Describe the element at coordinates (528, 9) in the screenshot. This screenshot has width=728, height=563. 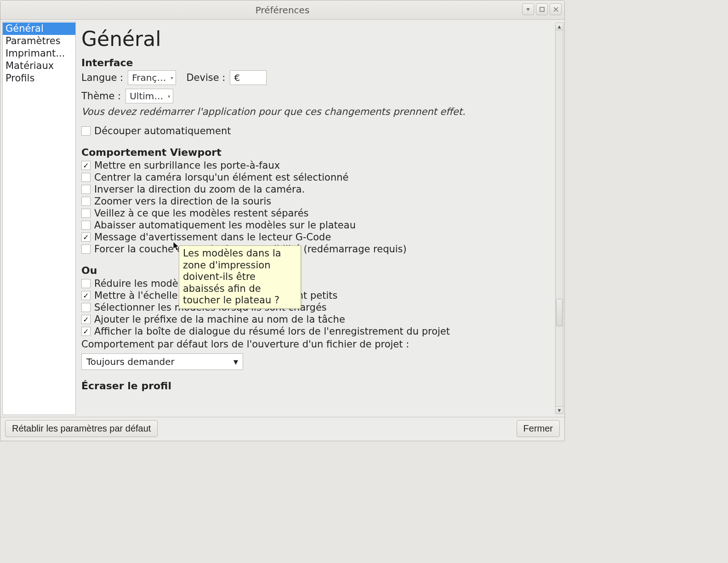
I see `minimize-button` at that location.